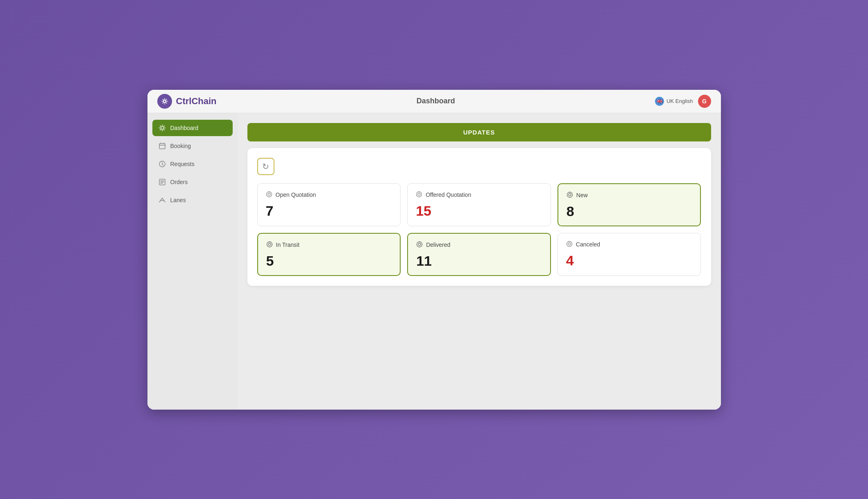  What do you see at coordinates (438, 245) in the screenshot?
I see `stat-label-delivered: Delivered` at bounding box center [438, 245].